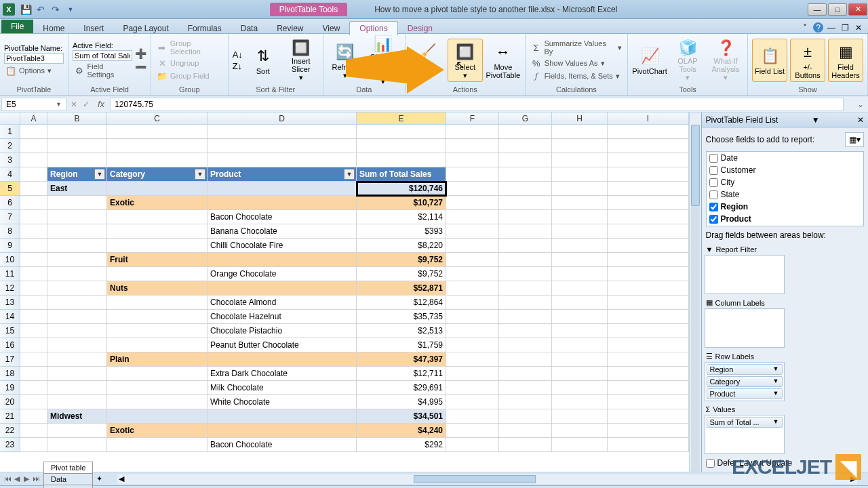 This screenshot has width=868, height=488. What do you see at coordinates (745, 394) in the screenshot?
I see `area-item: Product▼` at bounding box center [745, 394].